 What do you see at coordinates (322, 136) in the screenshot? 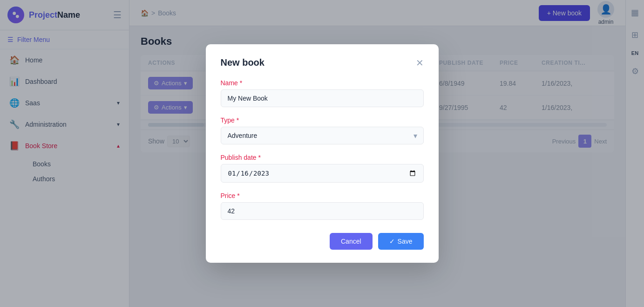
I see `type-select-wrapper: Adventure Fiction Non-Fiction Mystery Ro…` at bounding box center [322, 136].